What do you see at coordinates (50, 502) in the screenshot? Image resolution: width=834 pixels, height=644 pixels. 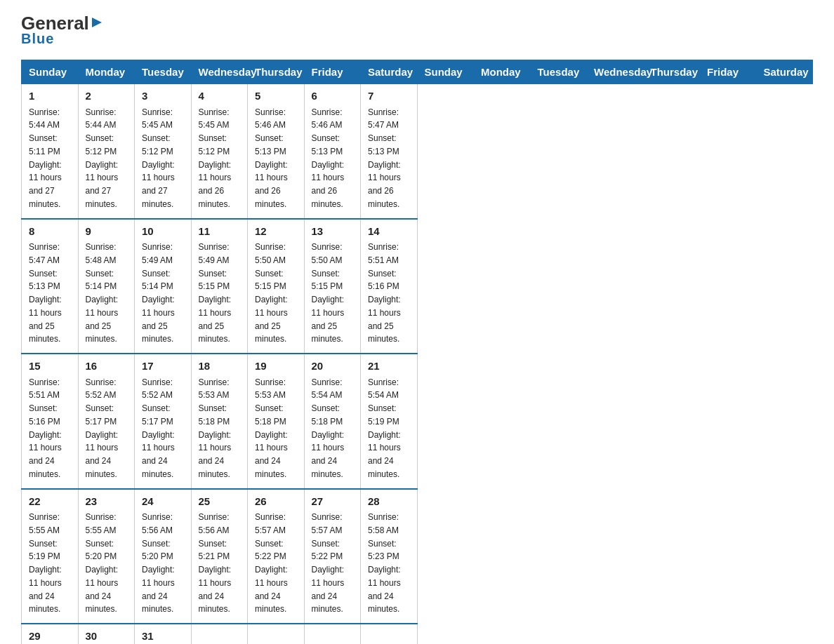 I see `day-number: 22` at bounding box center [50, 502].